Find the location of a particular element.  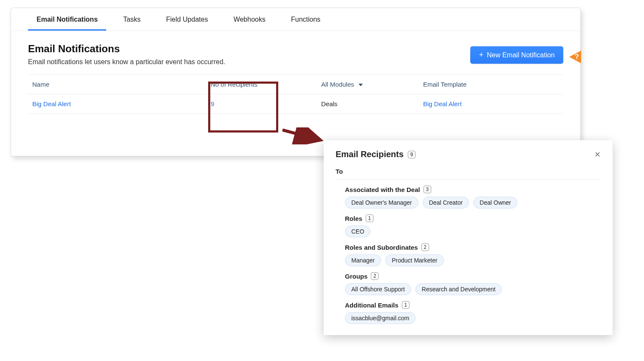

group-title: Associated with the Deal is located at coordinates (382, 189).